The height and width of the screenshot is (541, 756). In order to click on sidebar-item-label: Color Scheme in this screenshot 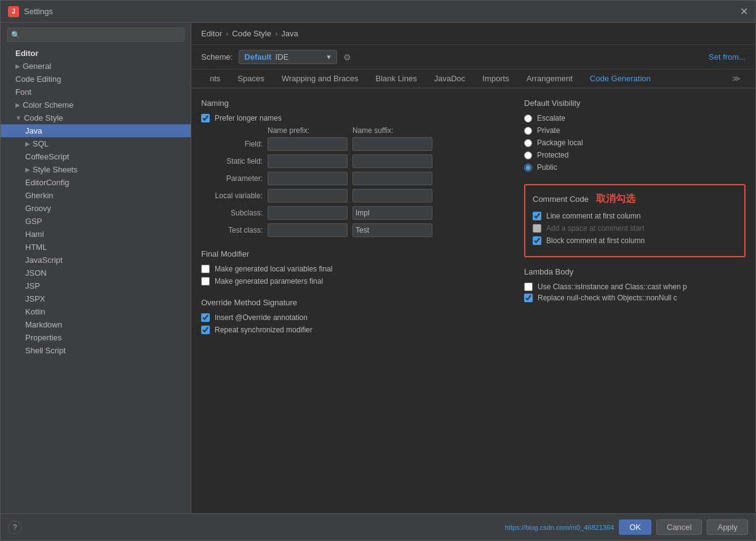, I will do `click(48, 105)`.